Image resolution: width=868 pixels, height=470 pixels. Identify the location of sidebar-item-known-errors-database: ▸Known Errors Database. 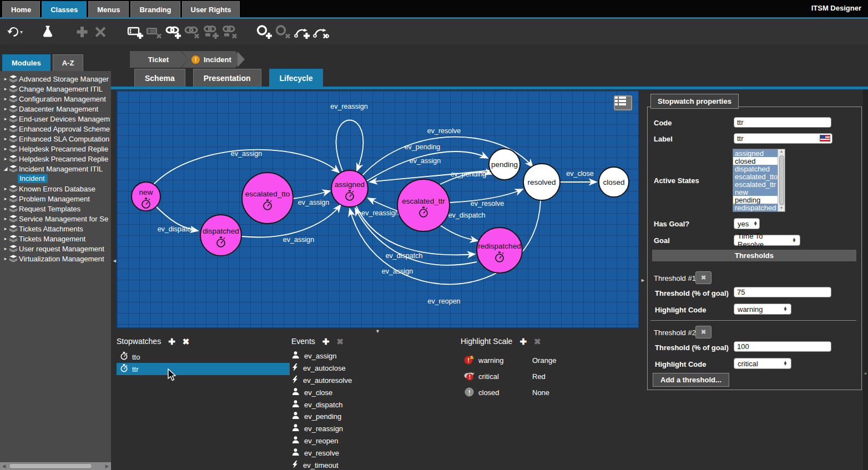
(57, 189).